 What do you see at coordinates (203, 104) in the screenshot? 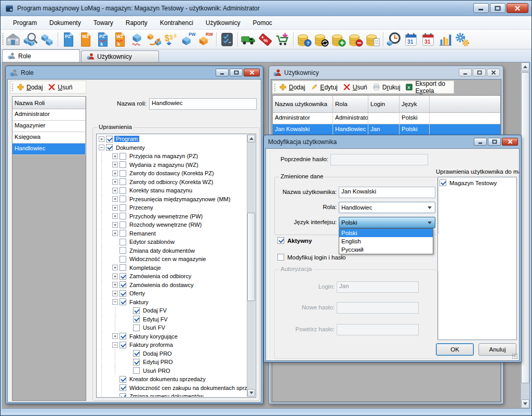
I see `role-name-input: Handlowiec` at bounding box center [203, 104].